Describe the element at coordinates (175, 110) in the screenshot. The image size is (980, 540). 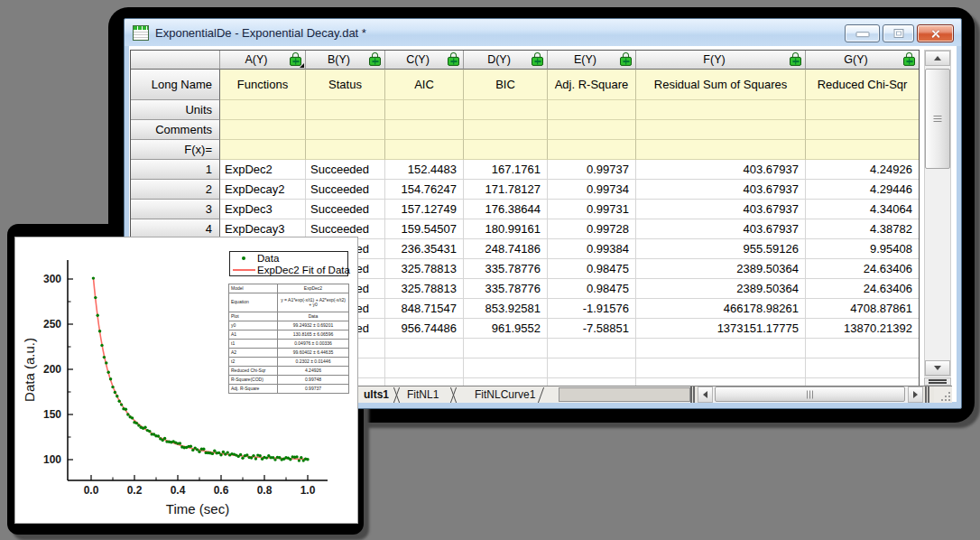
I see `row-label-cell: Units` at that location.